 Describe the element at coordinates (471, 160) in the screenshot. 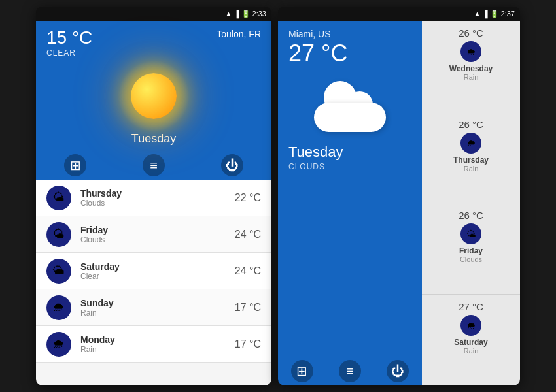

I see `sidebar-day-1: Thursday` at that location.